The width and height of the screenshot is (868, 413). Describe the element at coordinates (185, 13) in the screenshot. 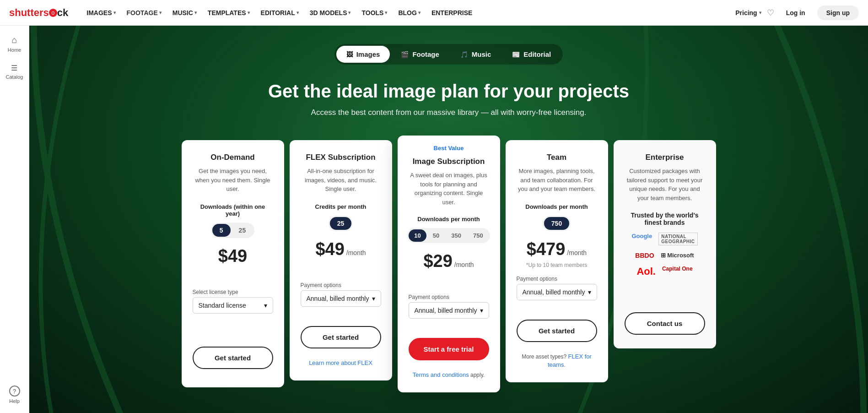

I see `nav-music: MUSIC ▾` at that location.